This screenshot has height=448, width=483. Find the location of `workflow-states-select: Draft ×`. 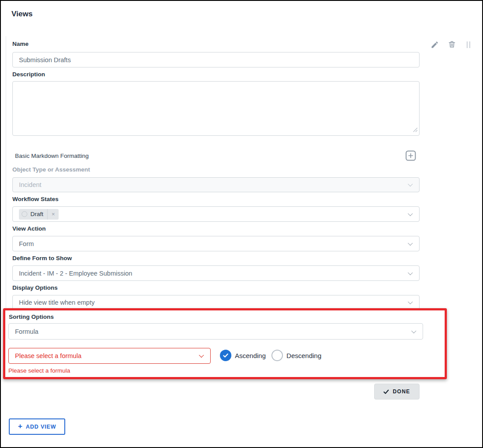

workflow-states-select: Draft × is located at coordinates (216, 214).